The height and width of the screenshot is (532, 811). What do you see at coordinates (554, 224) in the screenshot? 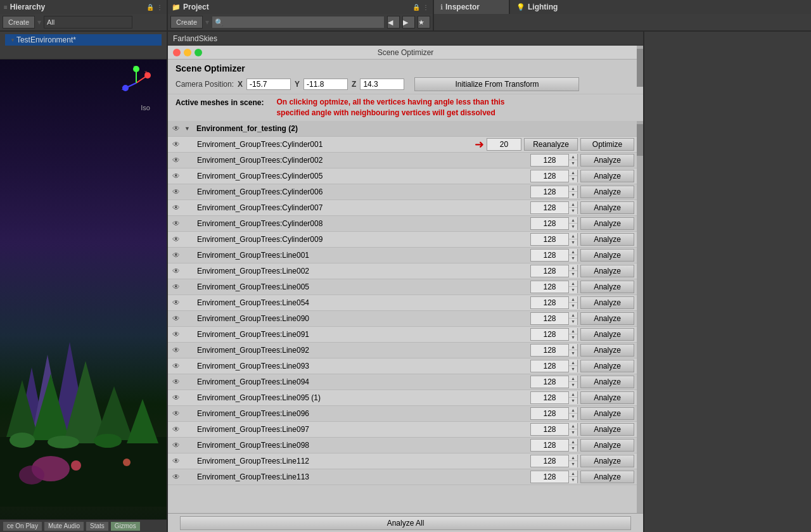
I see `stepper-5: 128▲▼` at bounding box center [554, 224].